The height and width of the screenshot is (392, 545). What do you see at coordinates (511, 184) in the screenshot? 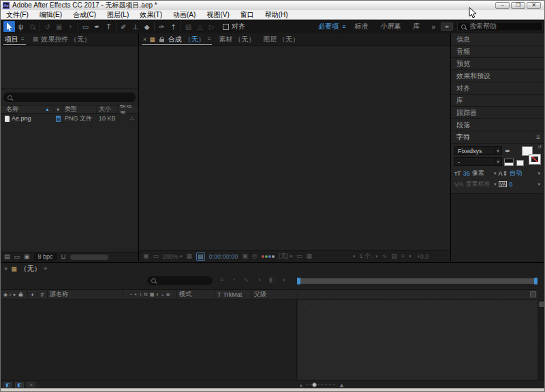
I see `tracking-value: 0` at bounding box center [511, 184].